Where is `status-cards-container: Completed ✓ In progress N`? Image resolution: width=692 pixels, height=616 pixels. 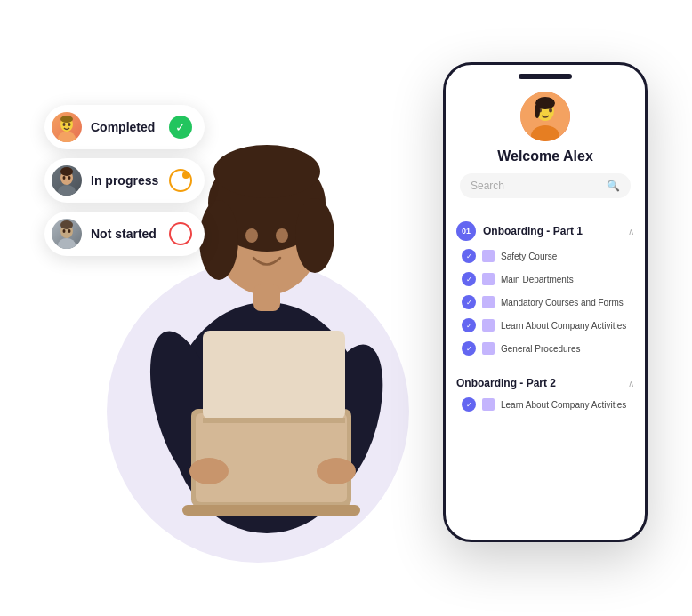 status-cards-container: Completed ✓ In progress N is located at coordinates (125, 180).